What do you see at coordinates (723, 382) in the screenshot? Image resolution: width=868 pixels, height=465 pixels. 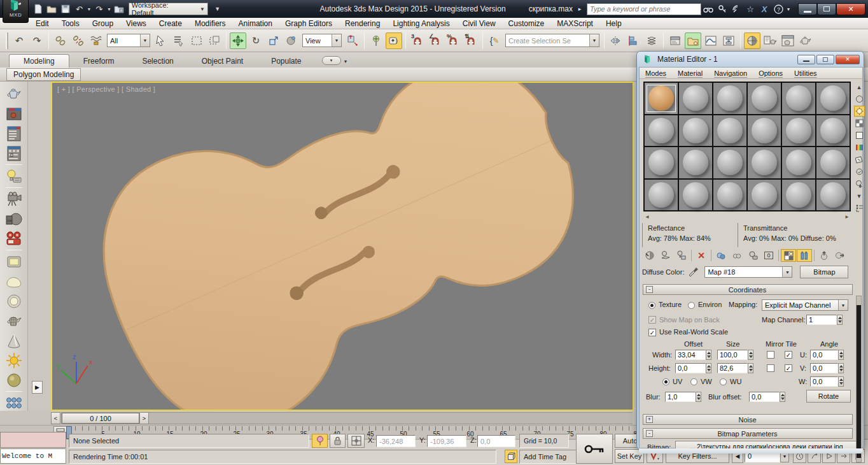 I see `wu-radio` at bounding box center [723, 382].